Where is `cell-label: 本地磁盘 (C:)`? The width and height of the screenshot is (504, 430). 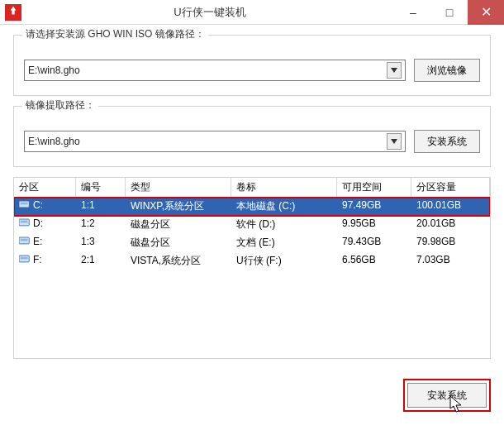 cell-label: 本地磁盘 (C:) is located at coordinates (284, 207).